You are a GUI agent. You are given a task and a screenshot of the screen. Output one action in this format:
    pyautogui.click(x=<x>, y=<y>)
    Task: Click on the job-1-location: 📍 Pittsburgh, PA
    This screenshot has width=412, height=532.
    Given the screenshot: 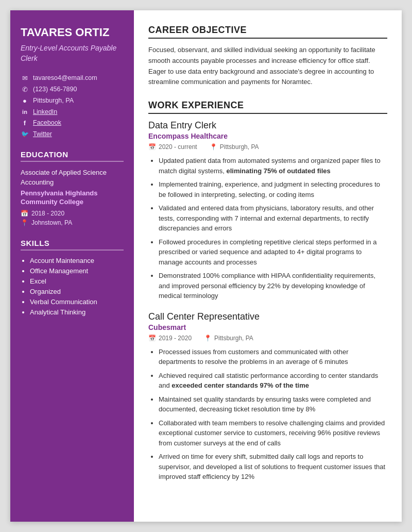 What is the action you would take?
    pyautogui.click(x=234, y=147)
    